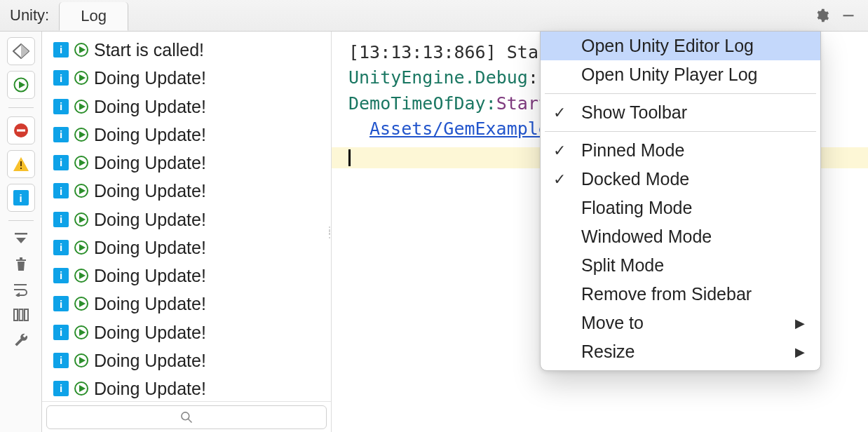 The height and width of the screenshot is (432, 868). I want to click on menu-label: Move to, so click(613, 323).